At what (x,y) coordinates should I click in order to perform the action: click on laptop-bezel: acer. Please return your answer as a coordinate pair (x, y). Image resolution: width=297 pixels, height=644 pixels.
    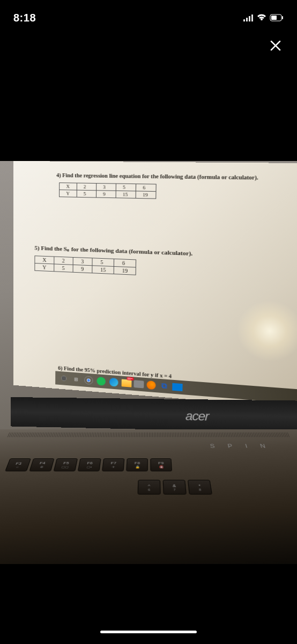
    Looking at the image, I should click on (154, 415).